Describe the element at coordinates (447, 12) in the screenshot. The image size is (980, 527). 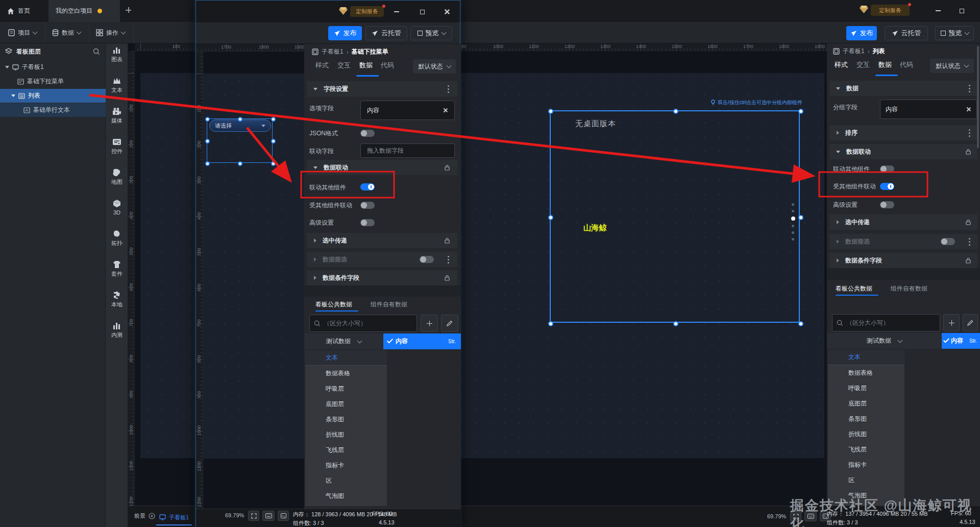
I see `close-button` at that location.